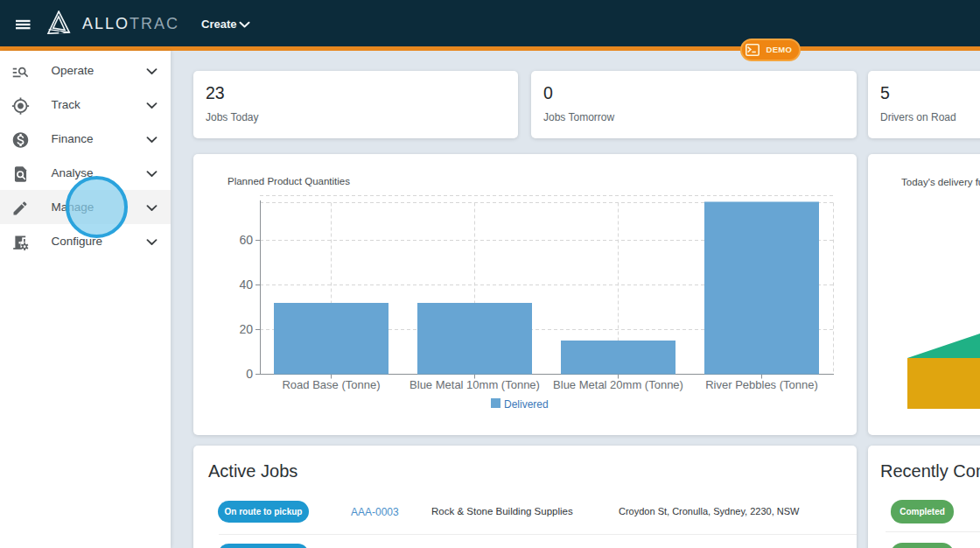  I want to click on svg-text: Blue Metal 10mm (Tonne), so click(474, 385).